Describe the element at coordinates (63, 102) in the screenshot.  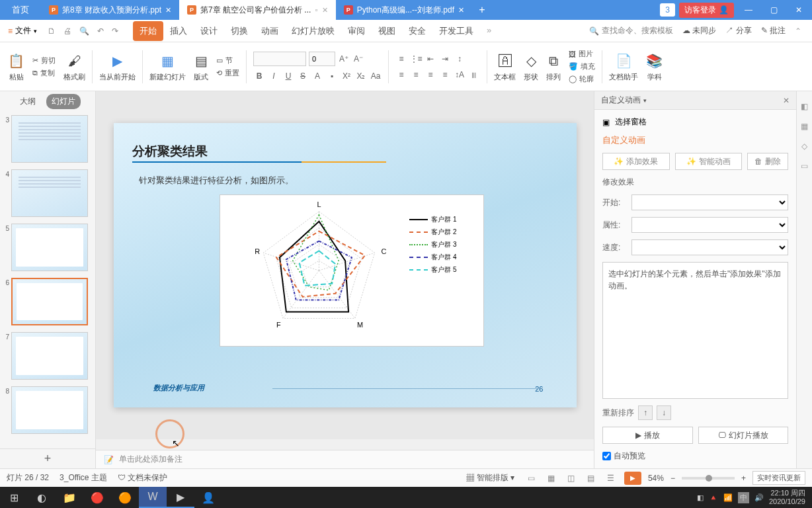
I see `slides-tab: 幻灯片` at that location.